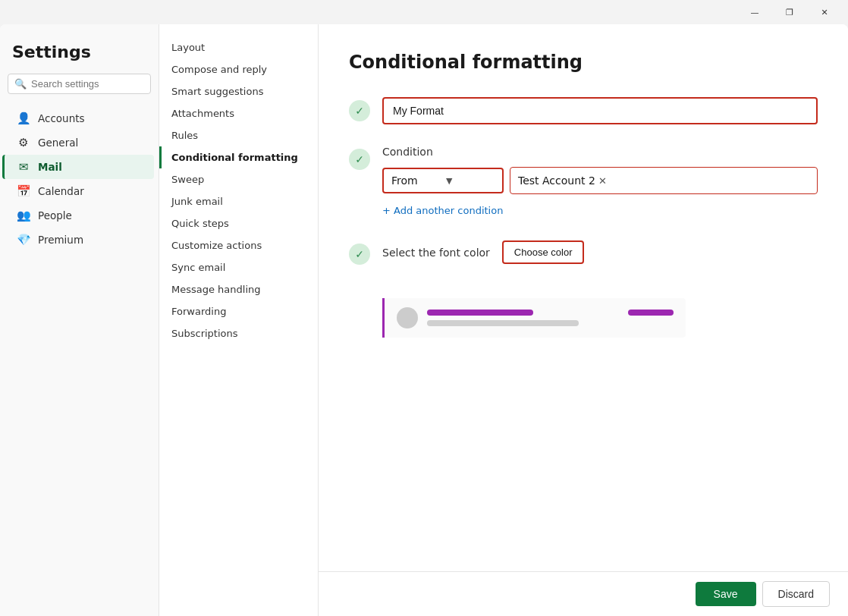 The height and width of the screenshot is (616, 848). I want to click on font-color-controls: Select the font color Choose color, so click(600, 252).